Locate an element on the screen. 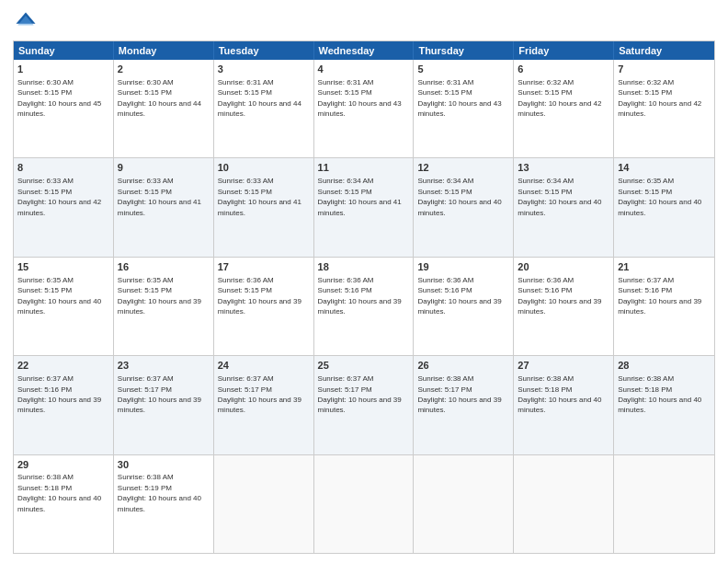 The image size is (728, 563). day-number: 5 is located at coordinates (463, 70).